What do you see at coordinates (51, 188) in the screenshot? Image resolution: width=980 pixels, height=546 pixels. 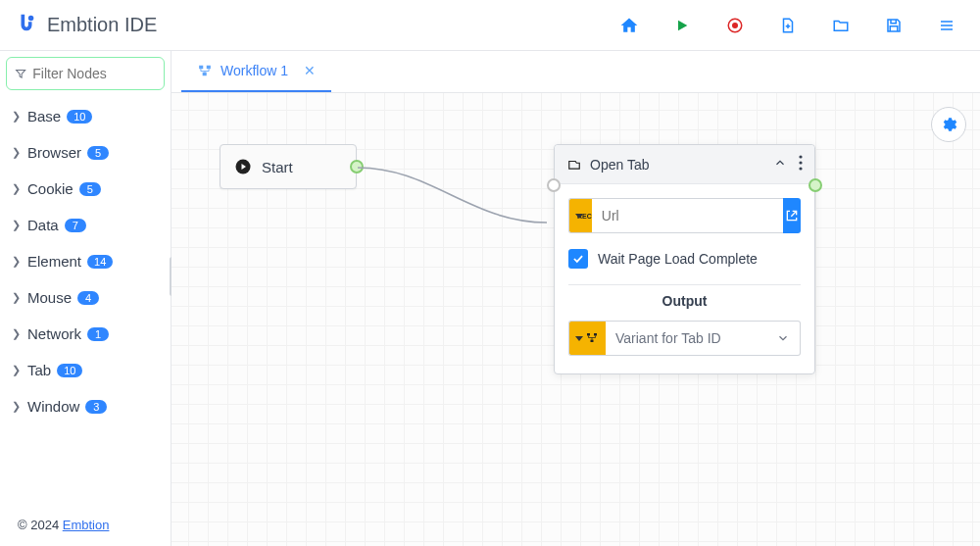 I see `category-label: Cookie` at bounding box center [51, 188].